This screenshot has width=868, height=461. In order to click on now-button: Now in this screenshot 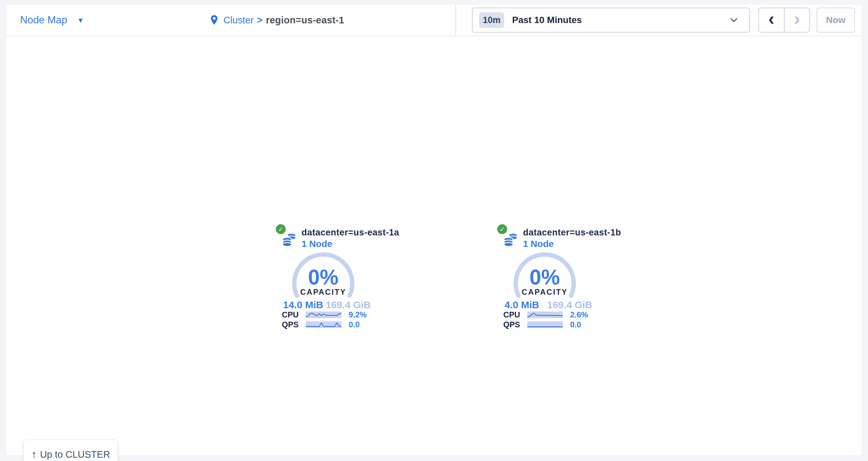, I will do `click(836, 20)`.